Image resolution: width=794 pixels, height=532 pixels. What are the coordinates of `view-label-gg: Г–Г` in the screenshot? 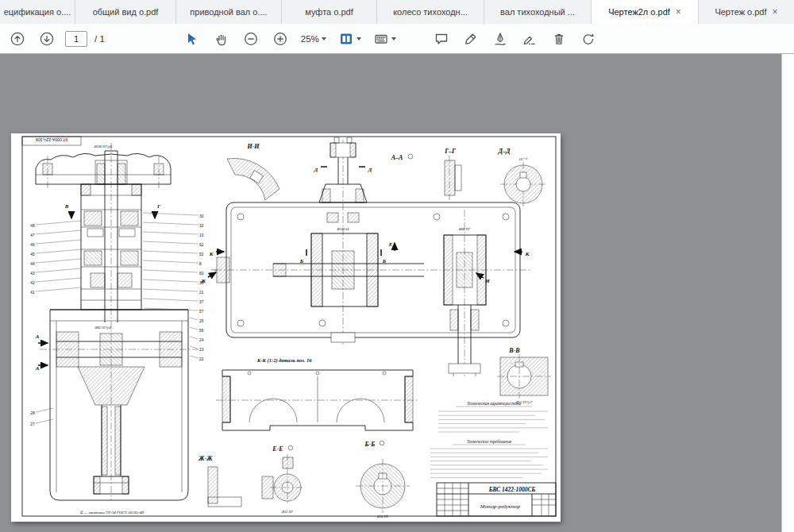 It's located at (449, 151).